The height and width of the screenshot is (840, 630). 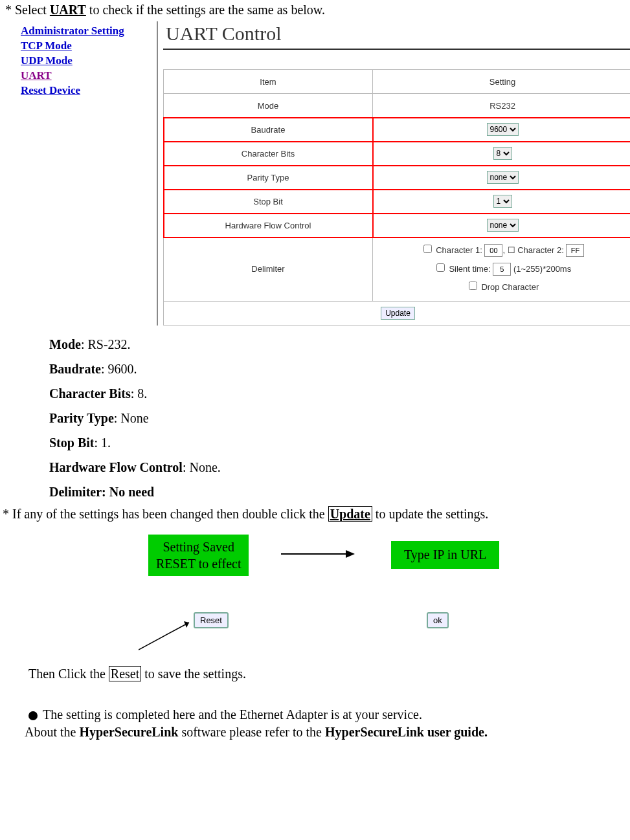 I want to click on row-stop-bit: Stop Bit 1, so click(x=398, y=202).